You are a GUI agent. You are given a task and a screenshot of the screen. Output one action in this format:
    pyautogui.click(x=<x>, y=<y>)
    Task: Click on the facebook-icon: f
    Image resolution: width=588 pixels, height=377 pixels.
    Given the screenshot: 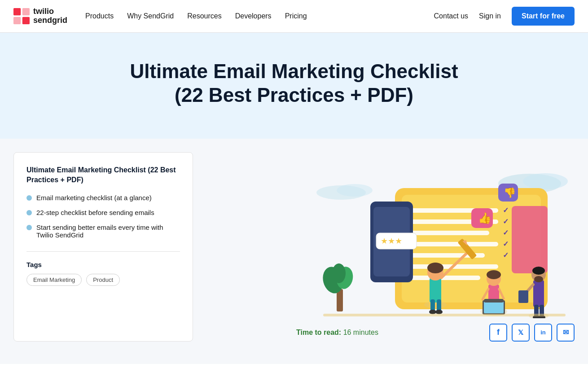 What is the action you would take?
    pyautogui.click(x=498, y=332)
    